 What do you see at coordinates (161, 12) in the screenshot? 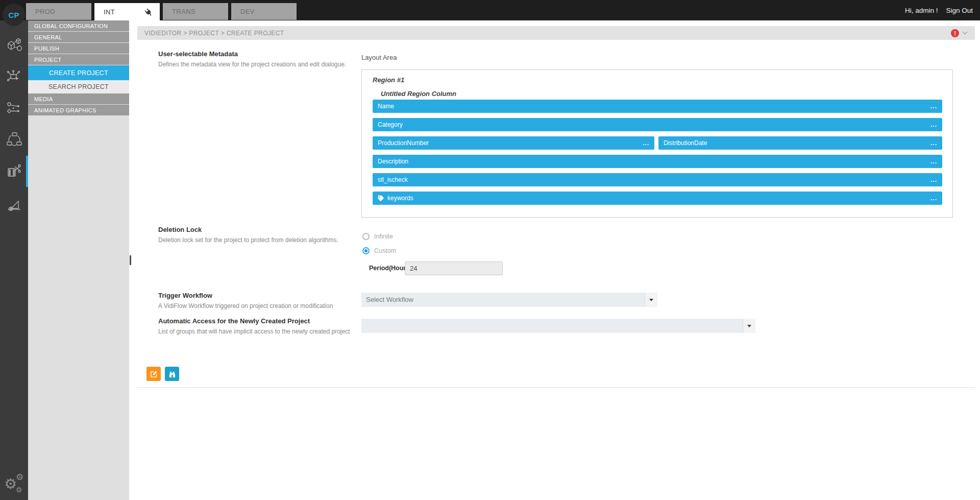
I see `environment-tabs: PROD INT TRANS DEV` at bounding box center [161, 12].